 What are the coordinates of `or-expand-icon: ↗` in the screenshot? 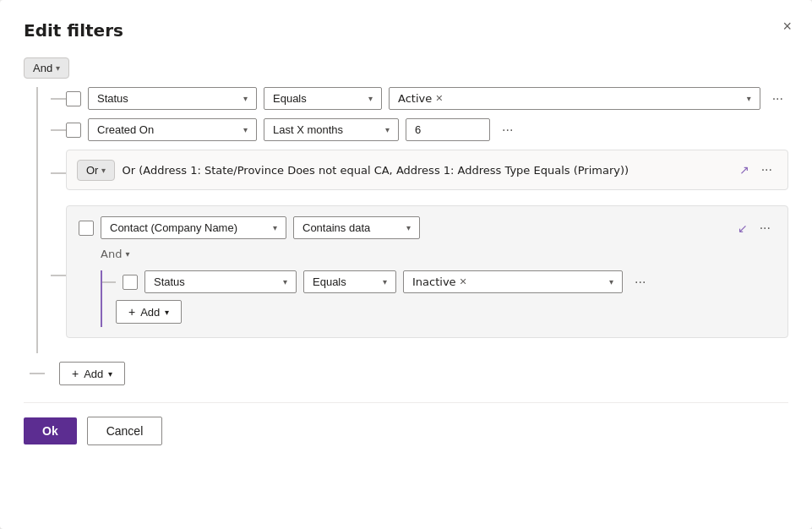 It's located at (744, 170).